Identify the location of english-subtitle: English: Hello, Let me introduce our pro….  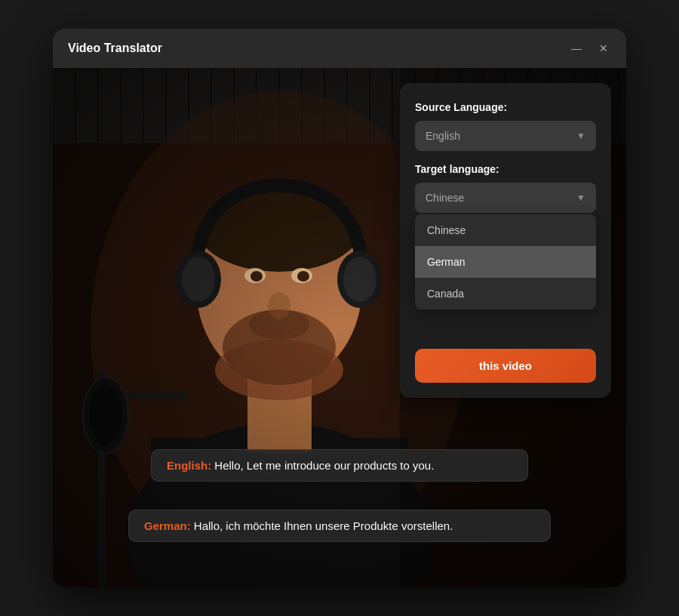
(340, 465).